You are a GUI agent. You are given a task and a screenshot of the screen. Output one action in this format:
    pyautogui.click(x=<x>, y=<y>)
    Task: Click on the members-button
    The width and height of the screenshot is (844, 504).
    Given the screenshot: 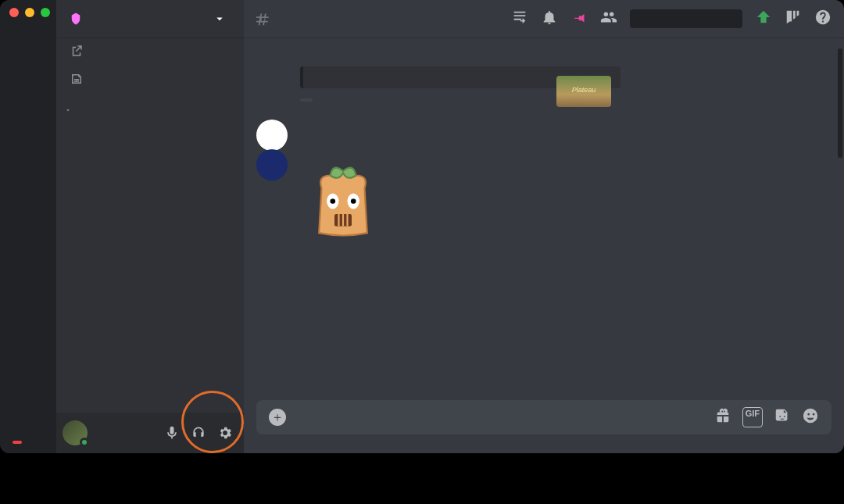 What is the action you would take?
    pyautogui.click(x=609, y=19)
    